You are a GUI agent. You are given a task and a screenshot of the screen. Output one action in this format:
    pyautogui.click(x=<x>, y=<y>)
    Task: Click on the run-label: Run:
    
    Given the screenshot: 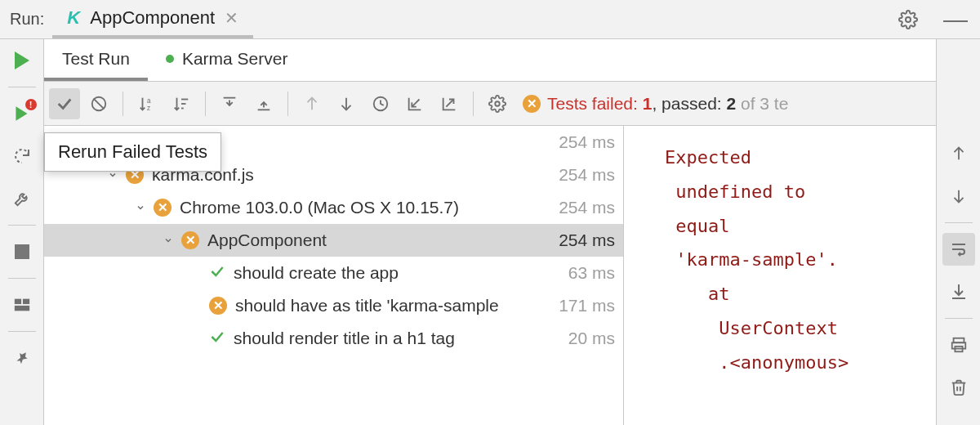 What is the action you would take?
    pyautogui.click(x=27, y=20)
    